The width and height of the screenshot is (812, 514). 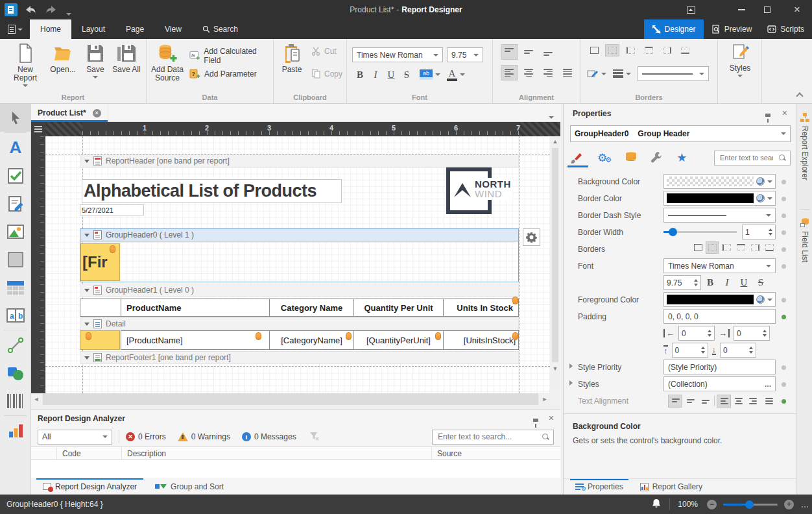 I want to click on prop-font: Font Times New Roman, so click(x=680, y=266).